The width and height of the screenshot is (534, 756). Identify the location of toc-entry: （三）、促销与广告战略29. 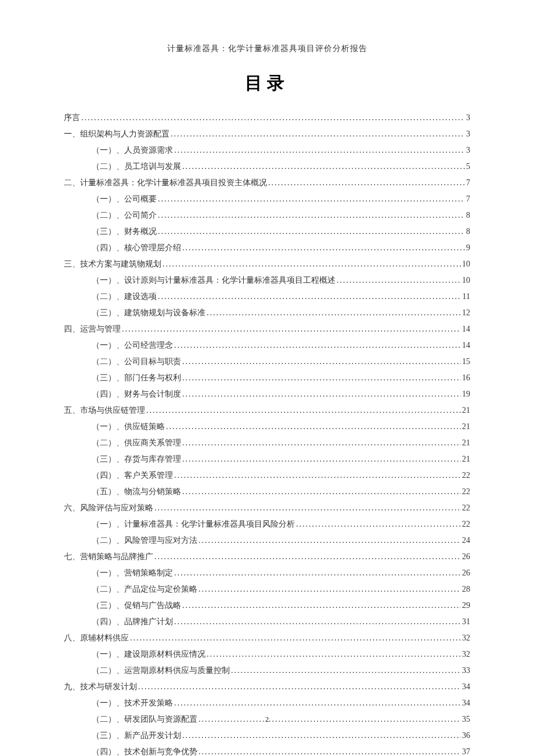
(267, 606).